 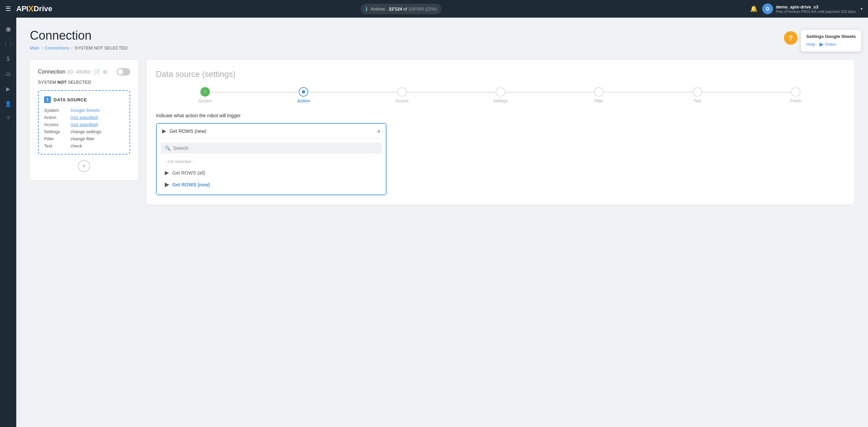 I want to click on search-input, so click(x=275, y=148).